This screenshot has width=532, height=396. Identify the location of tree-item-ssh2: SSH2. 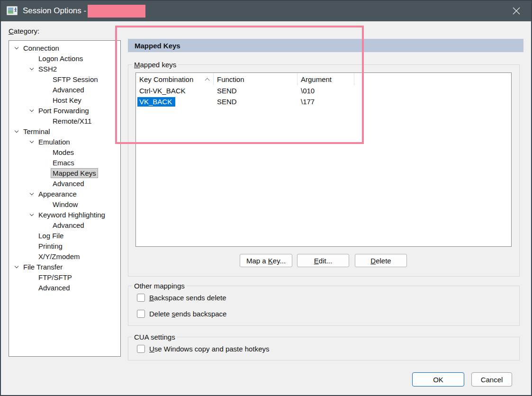
(64, 69).